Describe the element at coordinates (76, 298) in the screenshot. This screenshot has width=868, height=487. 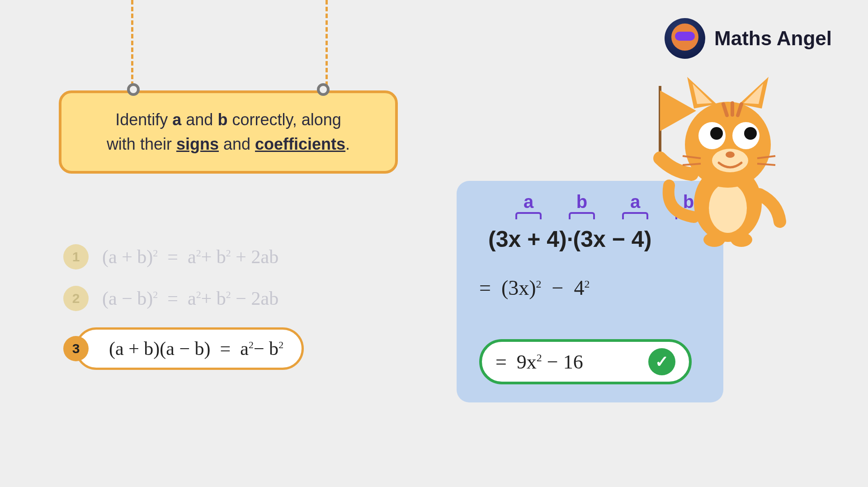
I see `formula-number: 2` at that location.